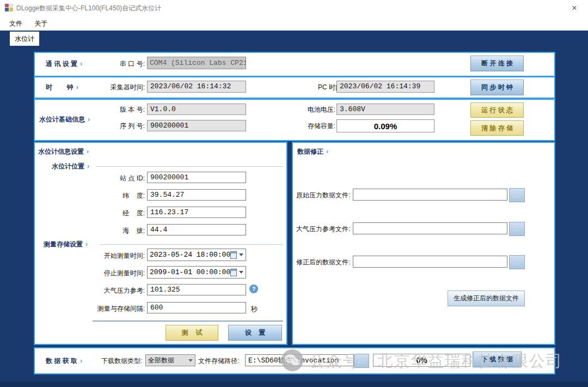 The image size is (588, 387). What do you see at coordinates (574, 8) in the screenshot?
I see `close-icon: ×` at bounding box center [574, 8].